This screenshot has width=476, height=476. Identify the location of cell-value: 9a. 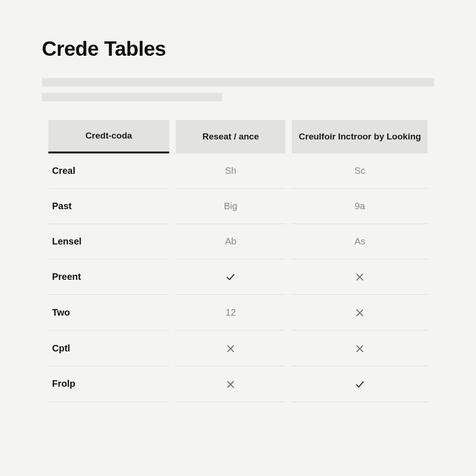
(360, 206).